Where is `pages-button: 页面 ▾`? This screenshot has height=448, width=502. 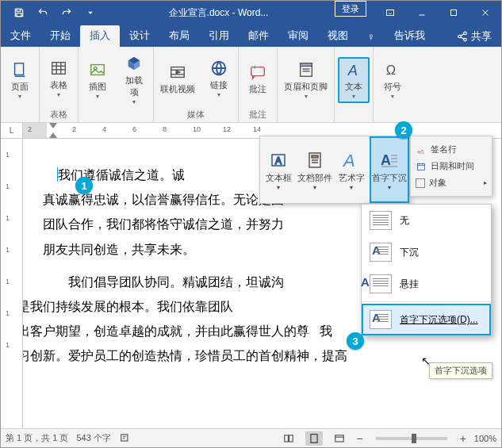 pages-button: 页面 ▾ is located at coordinates (20, 80).